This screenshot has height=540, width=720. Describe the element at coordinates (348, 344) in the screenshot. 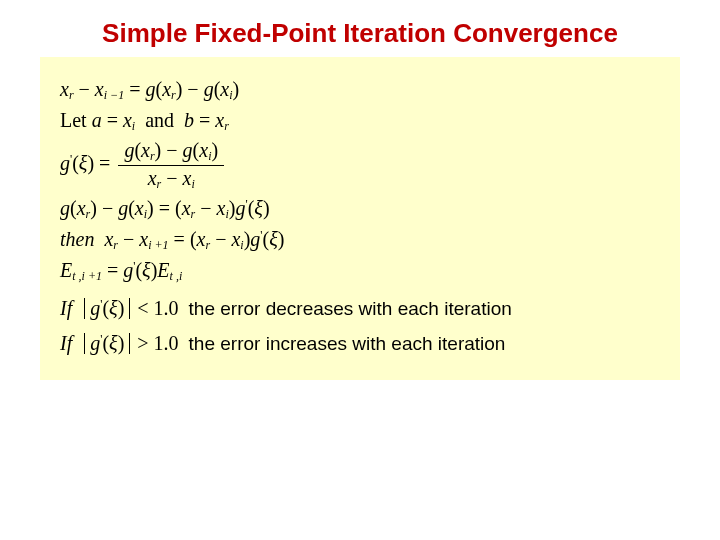

I see `cond2-text: the error increases with each iteration` at that location.